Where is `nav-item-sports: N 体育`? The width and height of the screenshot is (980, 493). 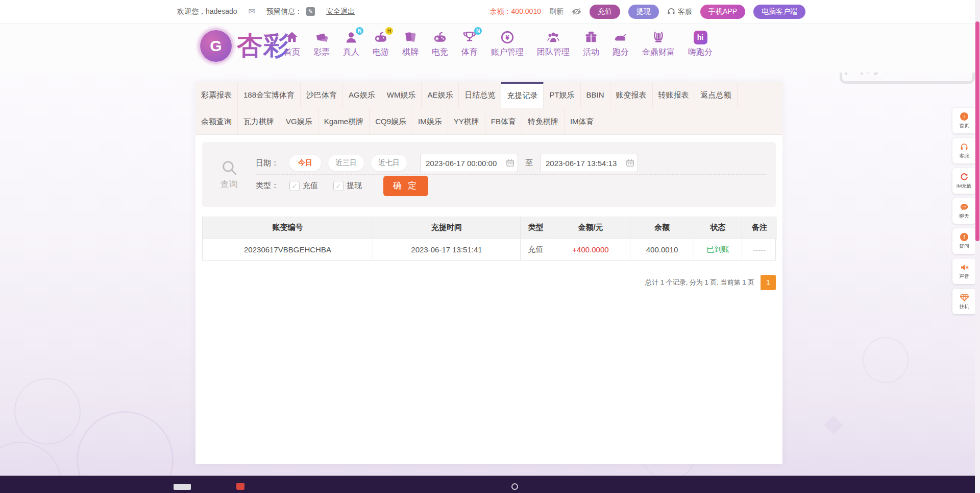 nav-item-sports: N 体育 is located at coordinates (470, 44).